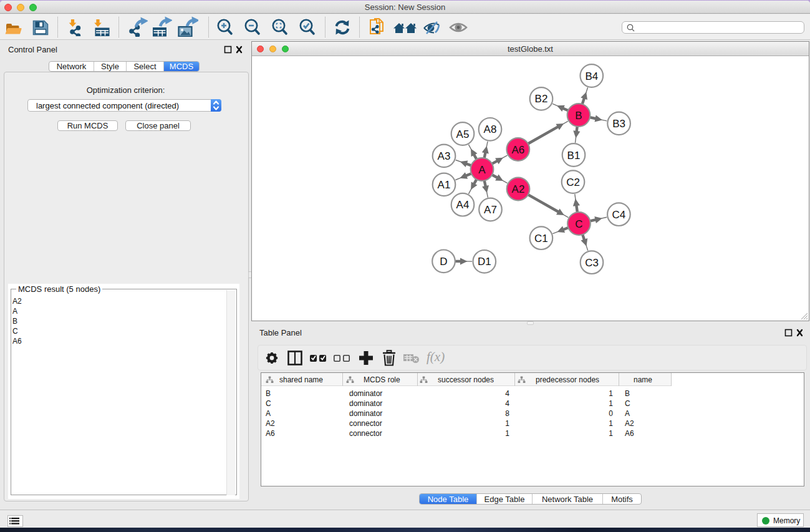 The width and height of the screenshot is (810, 532). What do you see at coordinates (485, 262) in the screenshot?
I see `svg-text: D1` at bounding box center [485, 262].